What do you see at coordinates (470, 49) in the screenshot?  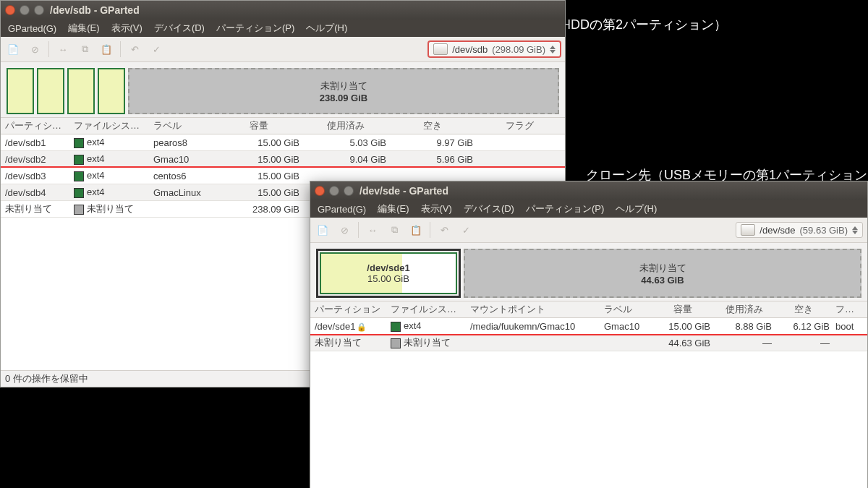 I see `device-name: /dev/sdb` at bounding box center [470, 49].